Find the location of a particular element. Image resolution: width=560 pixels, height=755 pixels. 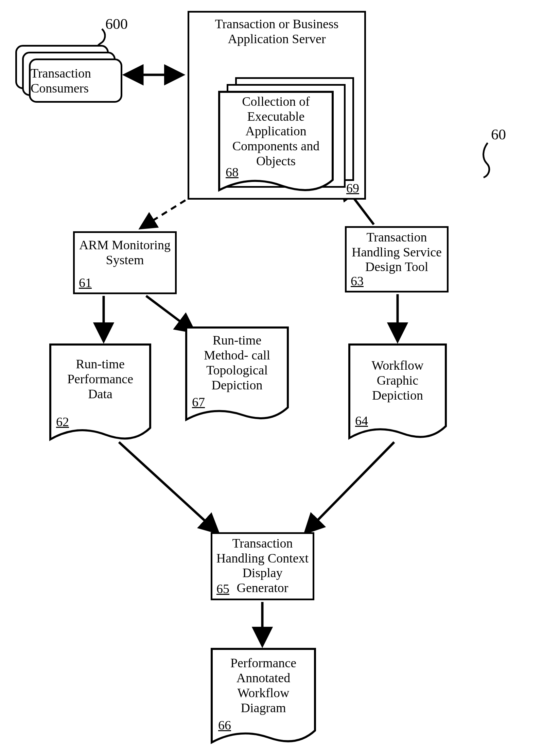

design-tool-box: Transaction Handling Service Design Tool… is located at coordinates (397, 259).